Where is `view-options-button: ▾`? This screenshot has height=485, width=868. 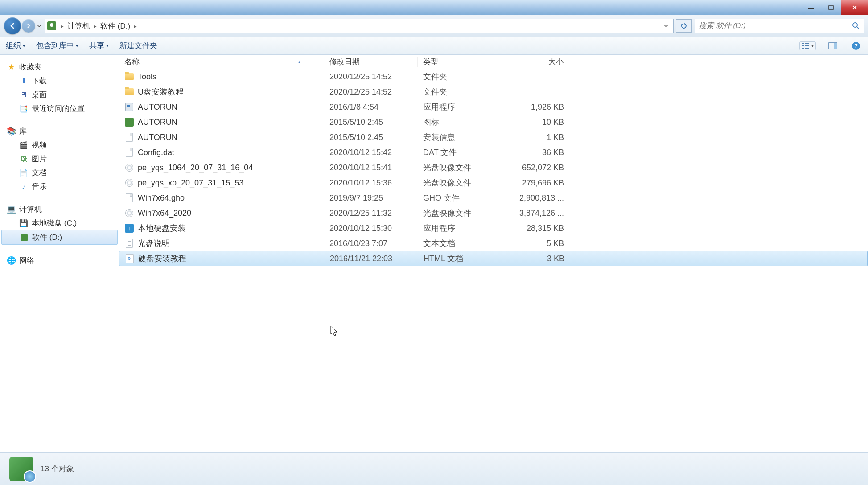 view-options-button: ▾ is located at coordinates (808, 46).